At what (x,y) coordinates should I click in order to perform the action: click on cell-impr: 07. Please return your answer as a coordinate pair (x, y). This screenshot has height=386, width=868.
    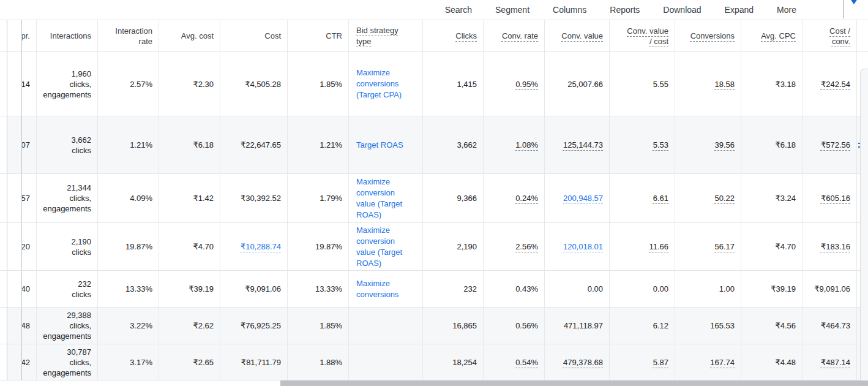
    Looking at the image, I should click on (29, 145).